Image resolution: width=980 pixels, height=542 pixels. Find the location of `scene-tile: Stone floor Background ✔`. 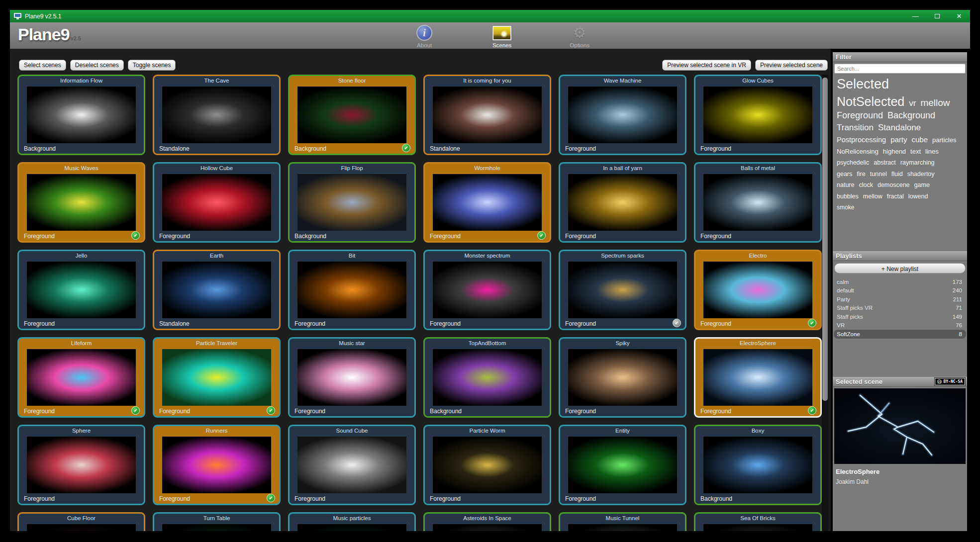

scene-tile: Stone floor Background ✔ is located at coordinates (352, 115).